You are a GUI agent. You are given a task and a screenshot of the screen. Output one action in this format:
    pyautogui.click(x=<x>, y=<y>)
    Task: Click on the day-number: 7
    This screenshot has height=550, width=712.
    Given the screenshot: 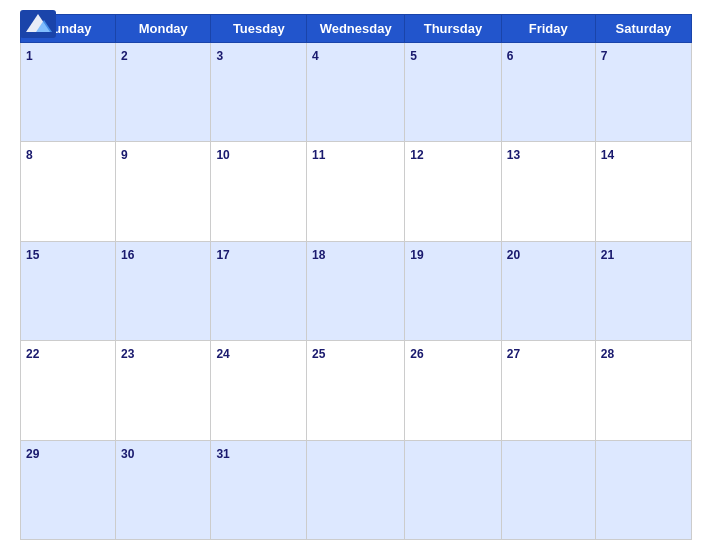 What is the action you would take?
    pyautogui.click(x=604, y=56)
    